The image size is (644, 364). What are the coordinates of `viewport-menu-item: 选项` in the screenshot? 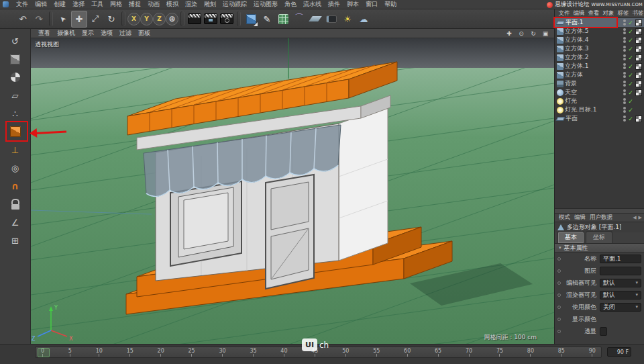 It's located at (107, 34).